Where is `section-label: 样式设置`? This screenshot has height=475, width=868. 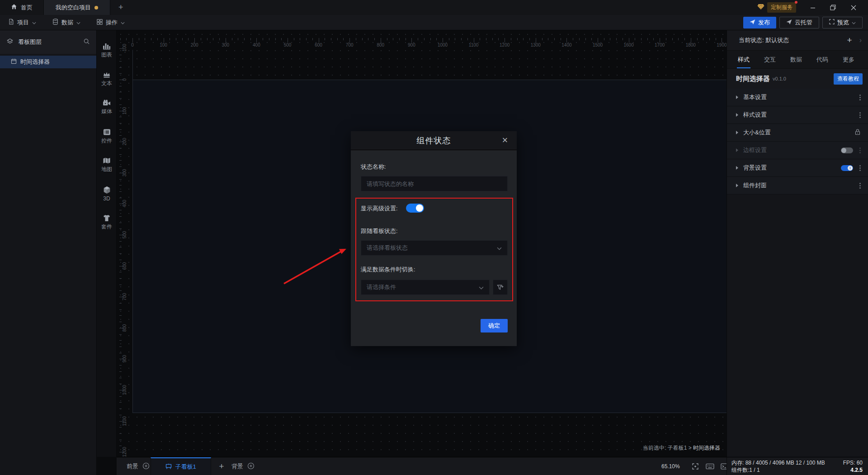 section-label: 样式设置 is located at coordinates (755, 115).